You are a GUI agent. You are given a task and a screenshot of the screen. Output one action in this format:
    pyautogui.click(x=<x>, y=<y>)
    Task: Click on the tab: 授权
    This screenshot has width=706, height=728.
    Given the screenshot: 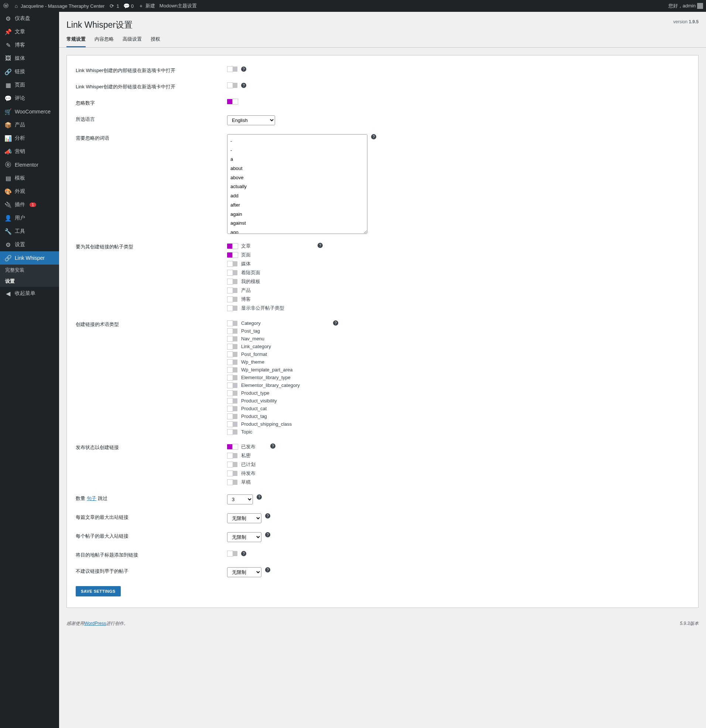 What is the action you would take?
    pyautogui.click(x=156, y=42)
    